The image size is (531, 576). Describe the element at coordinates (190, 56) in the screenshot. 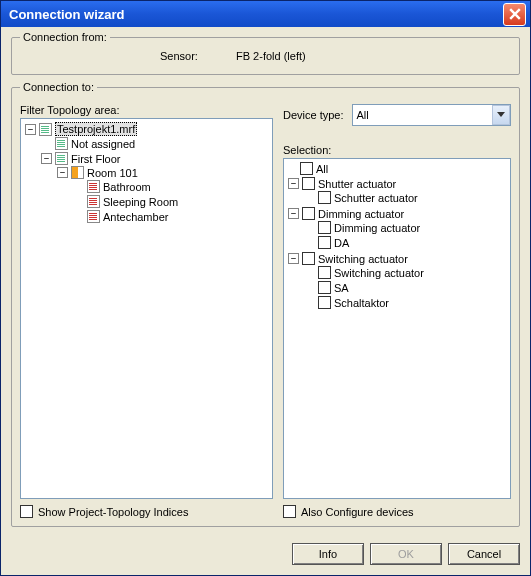

I see `sensor-label: Sensor:` at that location.